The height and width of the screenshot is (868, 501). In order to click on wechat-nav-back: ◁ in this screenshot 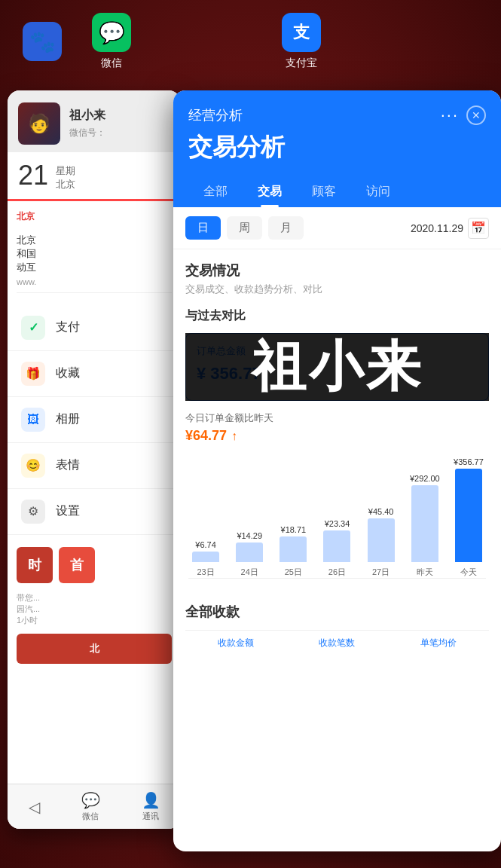, I will do `click(35, 807)`.